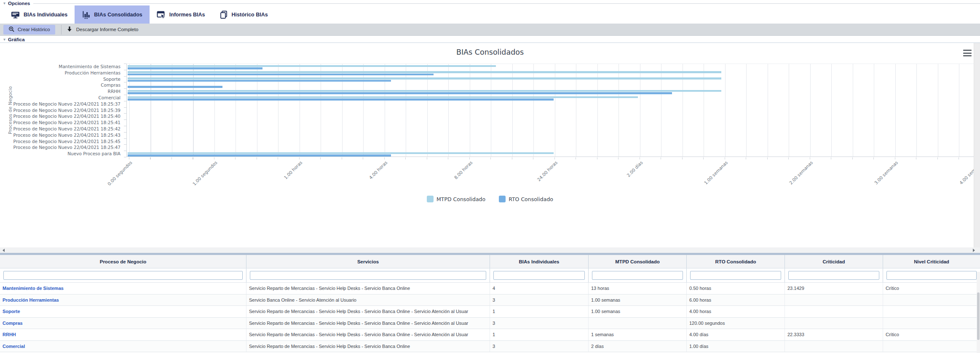 Image resolution: width=980 pixels, height=353 pixels. I want to click on table-row: Mantenimiento de SistemasServicio Repart…, so click(490, 289).